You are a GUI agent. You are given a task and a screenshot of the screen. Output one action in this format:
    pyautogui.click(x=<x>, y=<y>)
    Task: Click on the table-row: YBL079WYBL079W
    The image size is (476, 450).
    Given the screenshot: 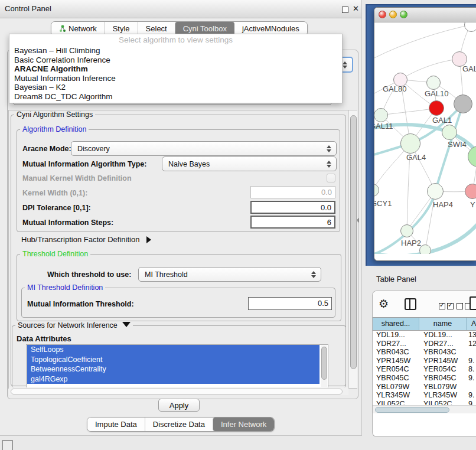 What is the action you would take?
    pyautogui.click(x=424, y=387)
    